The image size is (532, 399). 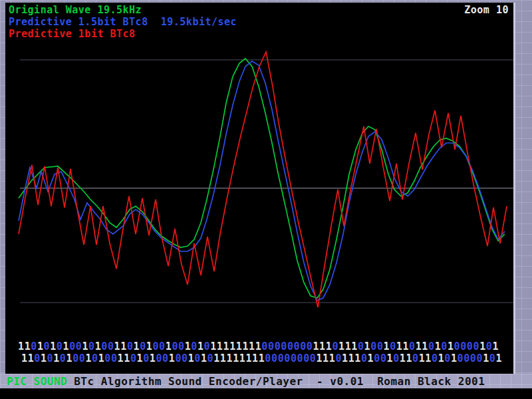 I want to click on bitstream-row-2: 1101010100101001101010010010101111111100…, so click(x=262, y=358).